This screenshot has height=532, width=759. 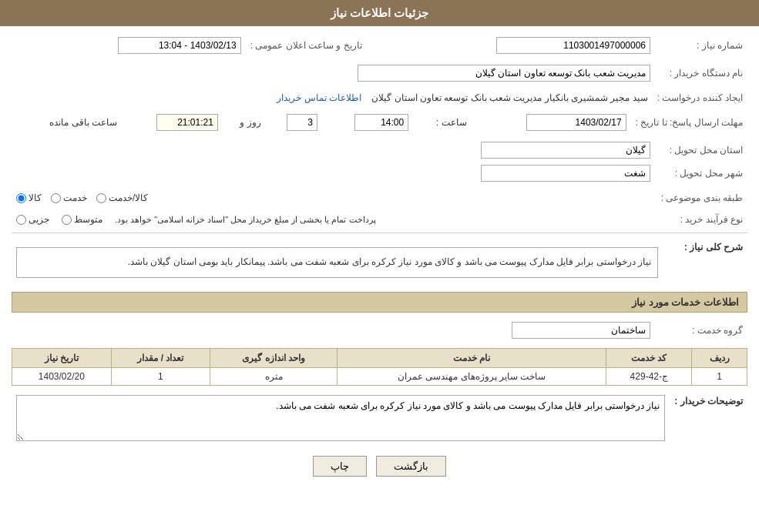 What do you see at coordinates (720, 357) in the screenshot?
I see `col-radif: ردیف` at bounding box center [720, 357].